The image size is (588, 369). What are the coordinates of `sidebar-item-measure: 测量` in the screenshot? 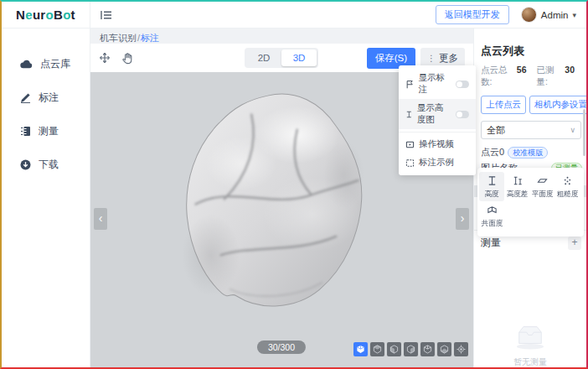 It's located at (45, 131).